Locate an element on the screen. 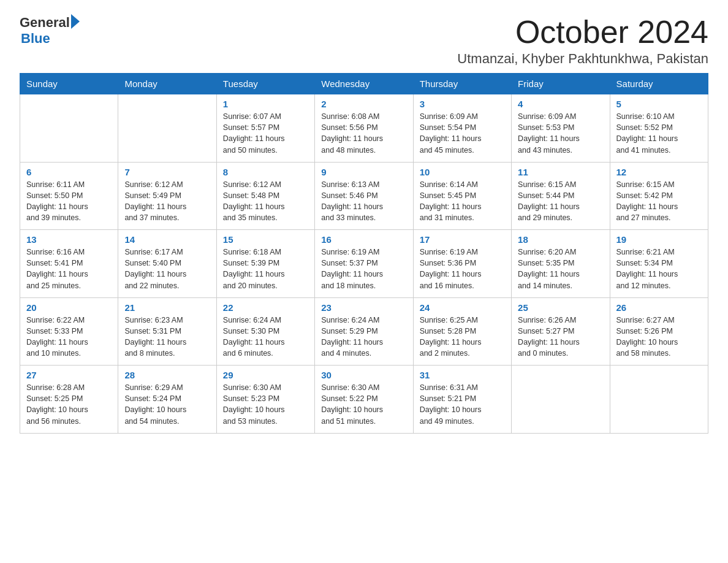 The width and height of the screenshot is (728, 563). day-number: 30 is located at coordinates (364, 375).